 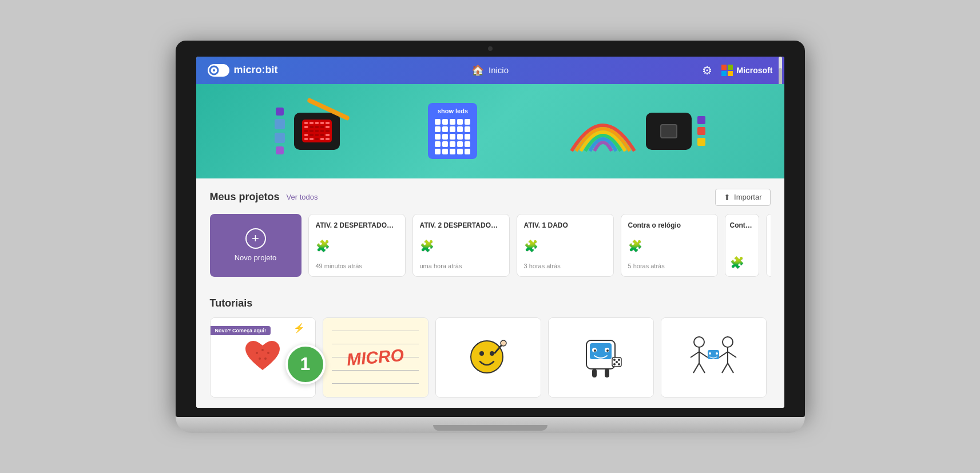 What do you see at coordinates (256, 245) in the screenshot?
I see `new-project-card: + Novo projeto` at bounding box center [256, 245].